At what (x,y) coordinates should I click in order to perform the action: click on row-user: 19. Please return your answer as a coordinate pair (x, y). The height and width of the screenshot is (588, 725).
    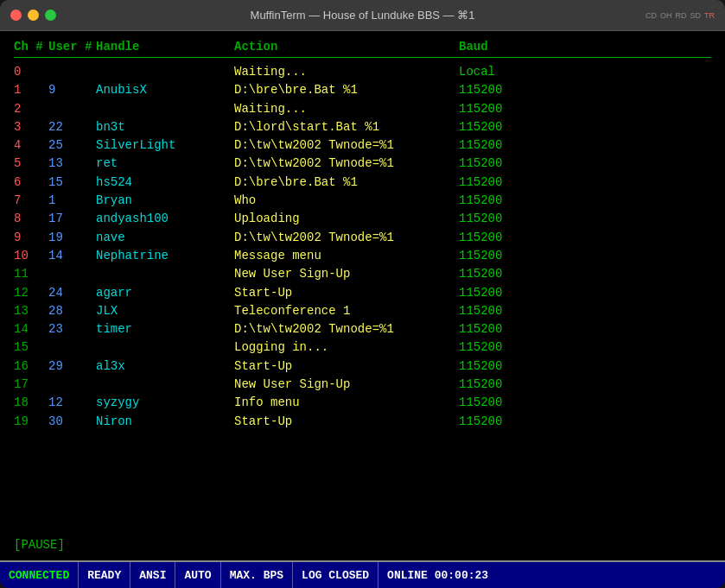
    Looking at the image, I should click on (73, 237).